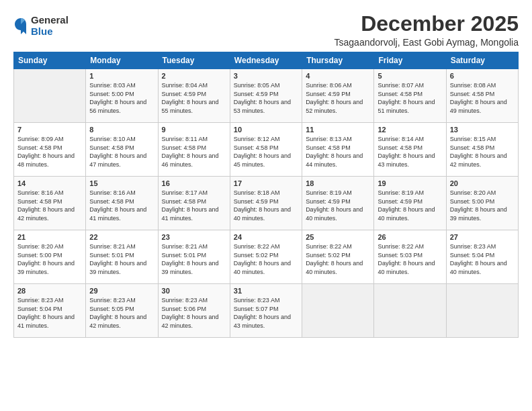  I want to click on day-number: 10, so click(266, 130).